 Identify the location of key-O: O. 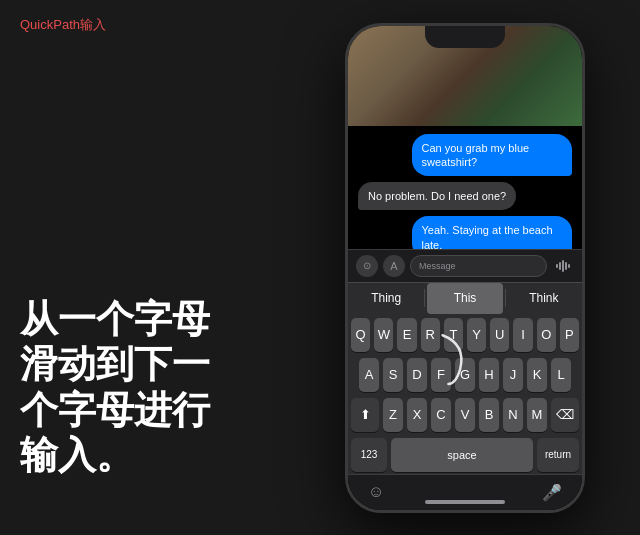
(546, 335).